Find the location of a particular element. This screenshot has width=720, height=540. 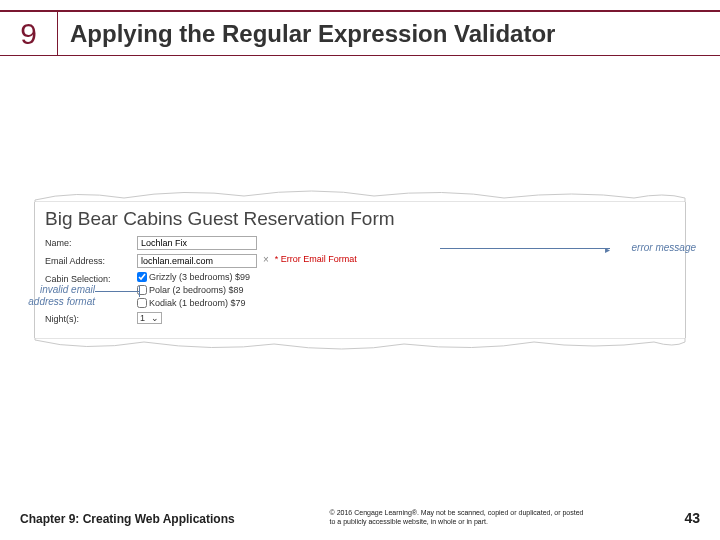

cabin-options: Grizzly (3 bedrooms) $99 Polar (2 bedroo… is located at coordinates (194, 290).